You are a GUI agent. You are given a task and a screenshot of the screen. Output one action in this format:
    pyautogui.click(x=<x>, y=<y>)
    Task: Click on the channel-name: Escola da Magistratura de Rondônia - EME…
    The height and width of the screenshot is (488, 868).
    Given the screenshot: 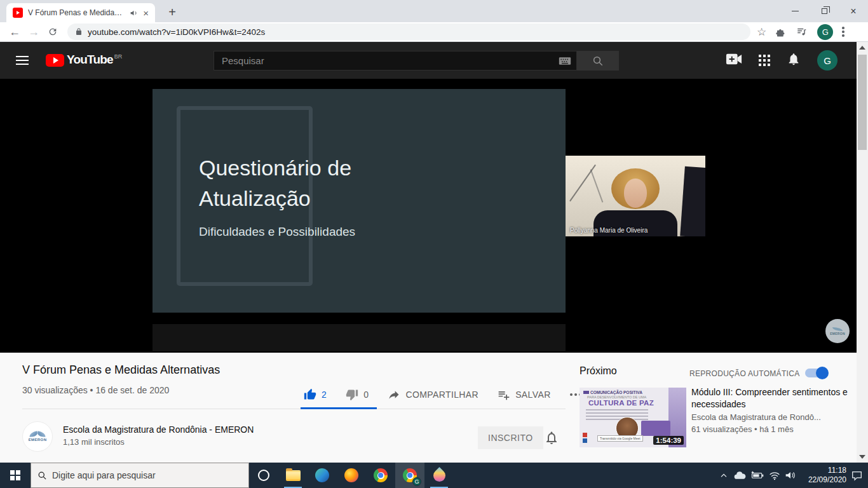 What is the action you would take?
    pyautogui.click(x=158, y=430)
    